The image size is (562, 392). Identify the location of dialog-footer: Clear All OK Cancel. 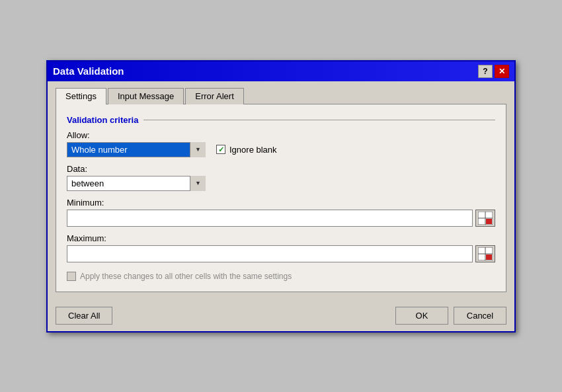
(281, 316).